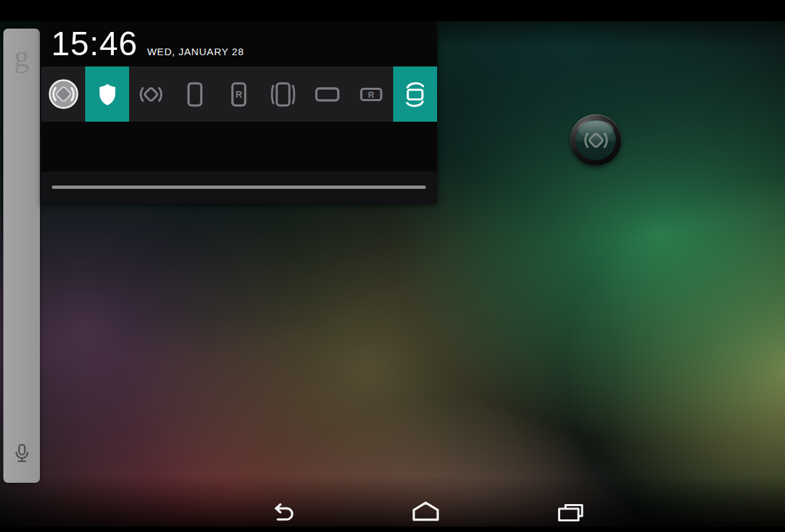  Describe the element at coordinates (195, 94) in the screenshot. I see `qs-portrait` at that location.